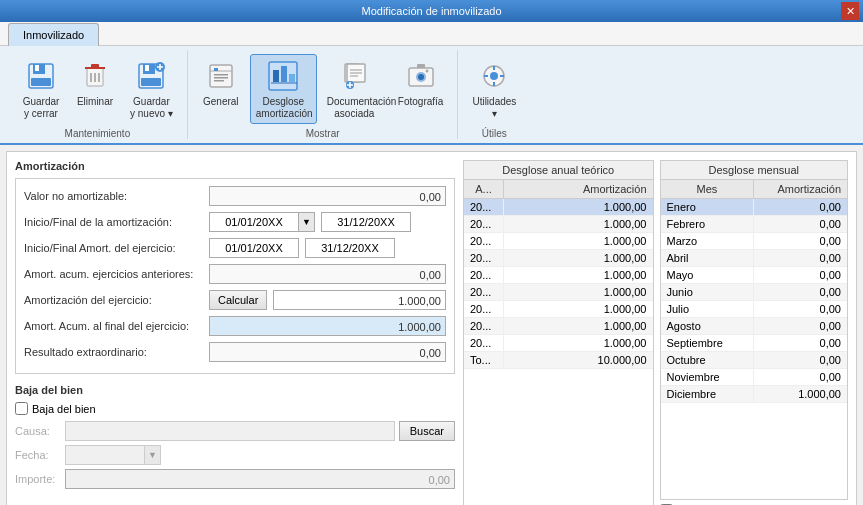 The height and width of the screenshot is (505, 863). What do you see at coordinates (113, 455) in the screenshot?
I see `fecha-date-wrapper: ▼` at bounding box center [113, 455].